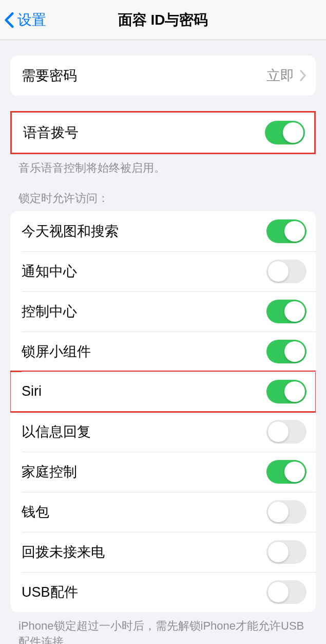 Image resolution: width=326 pixels, height=644 pixels. Describe the element at coordinates (25, 20) in the screenshot. I see `back-button: 设置` at that location.